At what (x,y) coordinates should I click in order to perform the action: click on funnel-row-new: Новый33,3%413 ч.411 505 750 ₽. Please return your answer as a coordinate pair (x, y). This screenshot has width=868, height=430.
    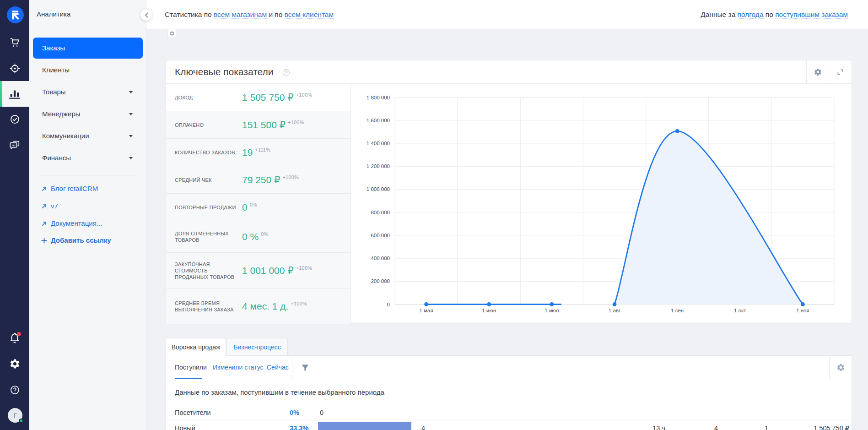
    Looking at the image, I should click on (509, 425).